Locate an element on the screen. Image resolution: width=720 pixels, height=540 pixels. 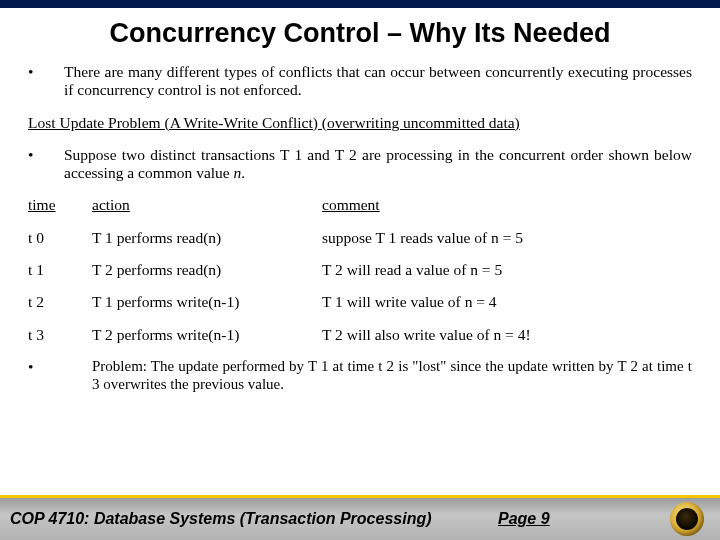
col-comment-header: comment is located at coordinates (507, 205).